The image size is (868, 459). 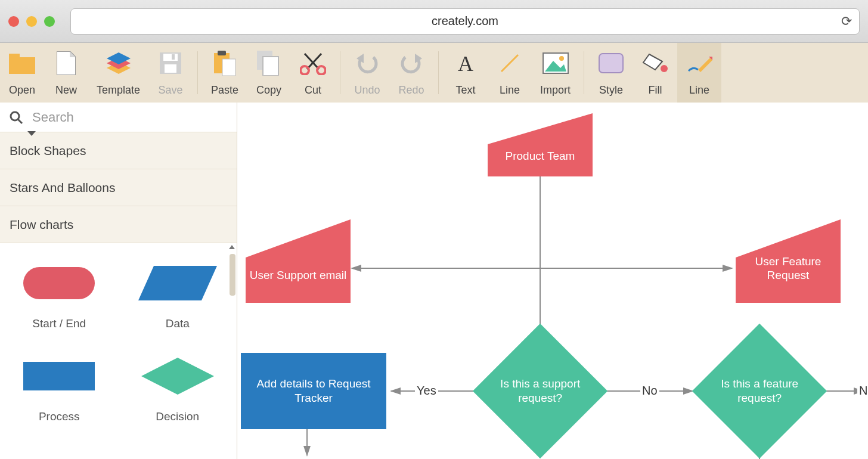 What do you see at coordinates (32, 134) in the screenshot?
I see `chevron-down-icon` at bounding box center [32, 134].